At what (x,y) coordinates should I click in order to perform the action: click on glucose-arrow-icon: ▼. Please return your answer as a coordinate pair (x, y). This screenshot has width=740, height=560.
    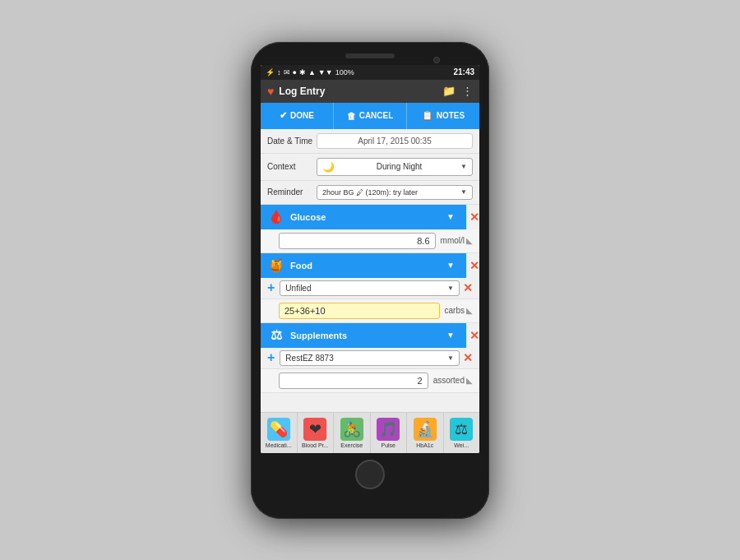
    Looking at the image, I should click on (451, 217).